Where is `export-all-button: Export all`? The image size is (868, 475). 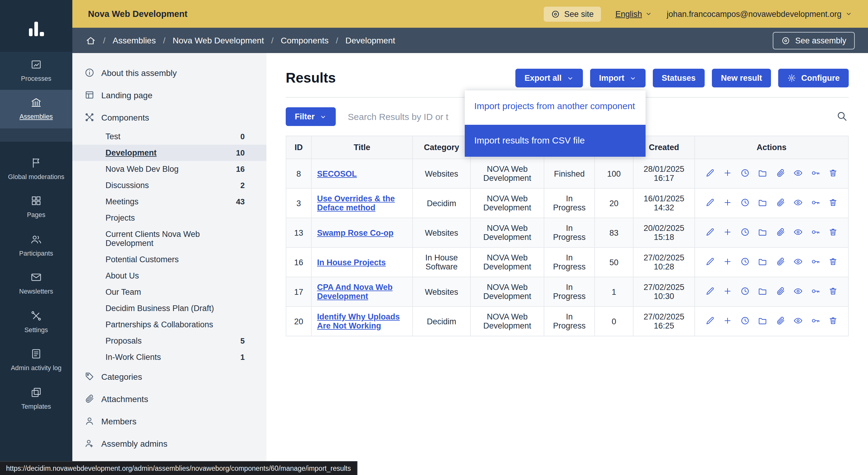
export-all-button: Export all is located at coordinates (549, 78).